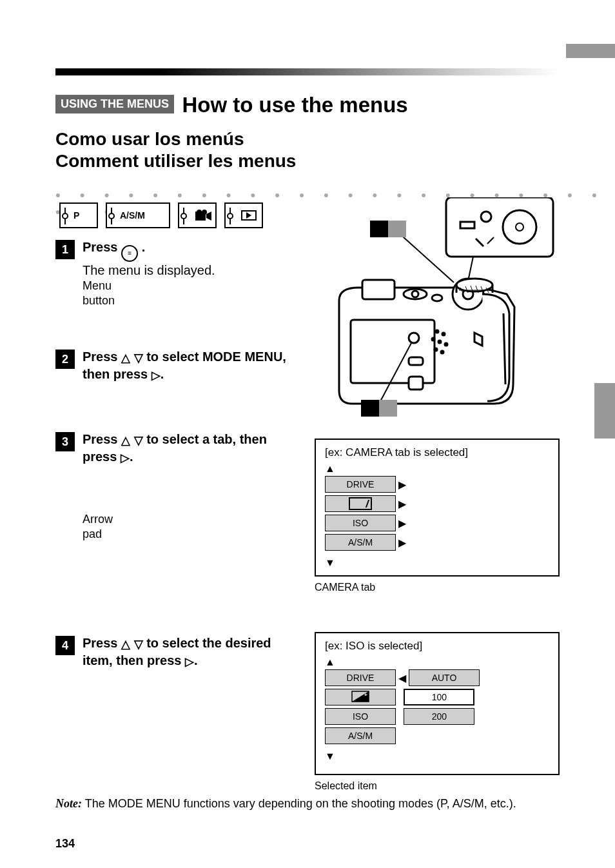 This screenshot has width=615, height=868. I want to click on screen2-caption: Selected item, so click(346, 786).